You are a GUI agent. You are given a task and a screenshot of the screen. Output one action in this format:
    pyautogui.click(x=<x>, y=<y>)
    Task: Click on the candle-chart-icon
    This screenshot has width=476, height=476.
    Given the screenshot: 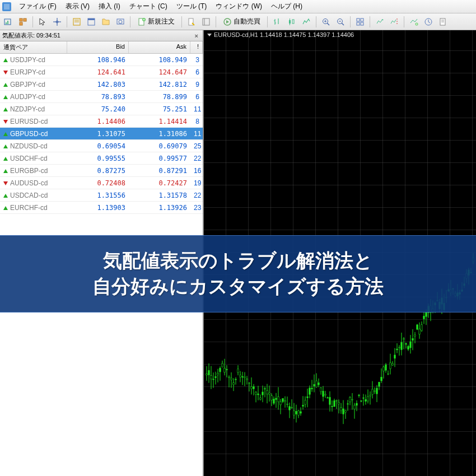 What is the action you would take?
    pyautogui.click(x=292, y=22)
    